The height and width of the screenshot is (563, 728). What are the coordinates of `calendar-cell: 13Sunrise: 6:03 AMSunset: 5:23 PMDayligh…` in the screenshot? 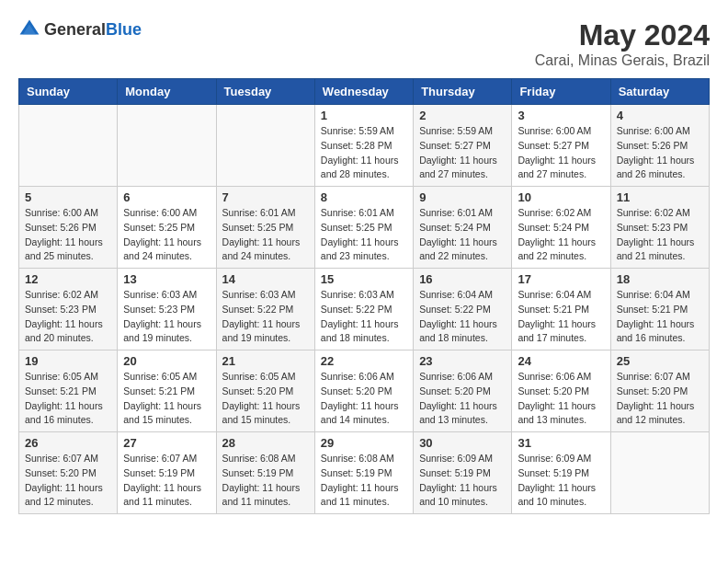 It's located at (167, 309).